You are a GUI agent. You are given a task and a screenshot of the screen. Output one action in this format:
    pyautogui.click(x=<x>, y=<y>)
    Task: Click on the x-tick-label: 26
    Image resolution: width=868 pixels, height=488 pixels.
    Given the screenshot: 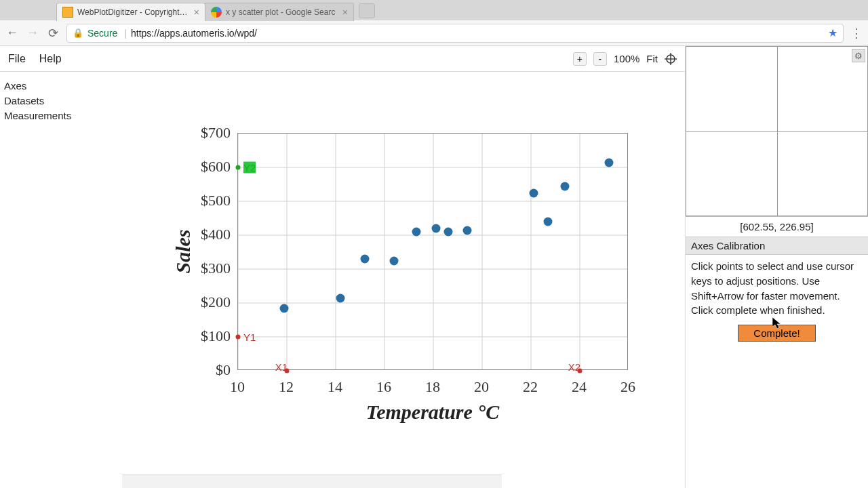 What is the action you would take?
    pyautogui.click(x=628, y=387)
    